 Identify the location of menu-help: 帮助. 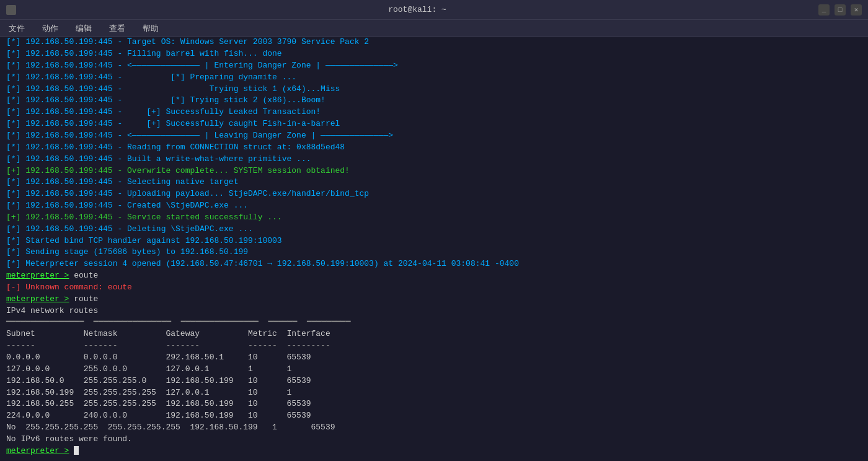
(151, 29).